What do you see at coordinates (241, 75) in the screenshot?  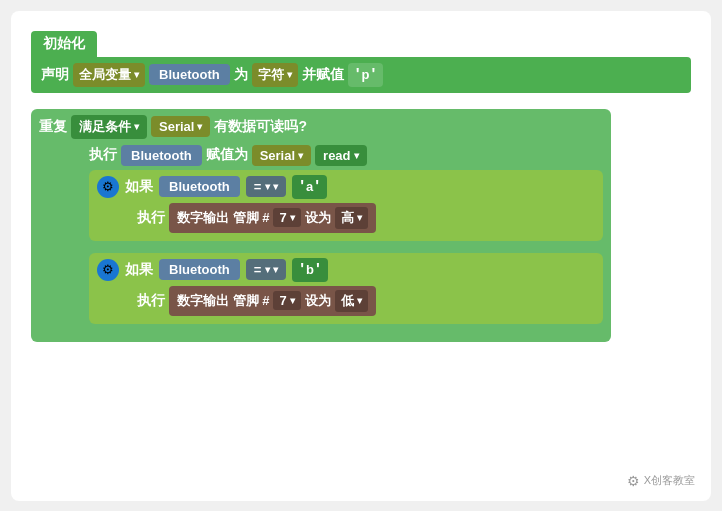 I see `as-text: 为` at bounding box center [241, 75].